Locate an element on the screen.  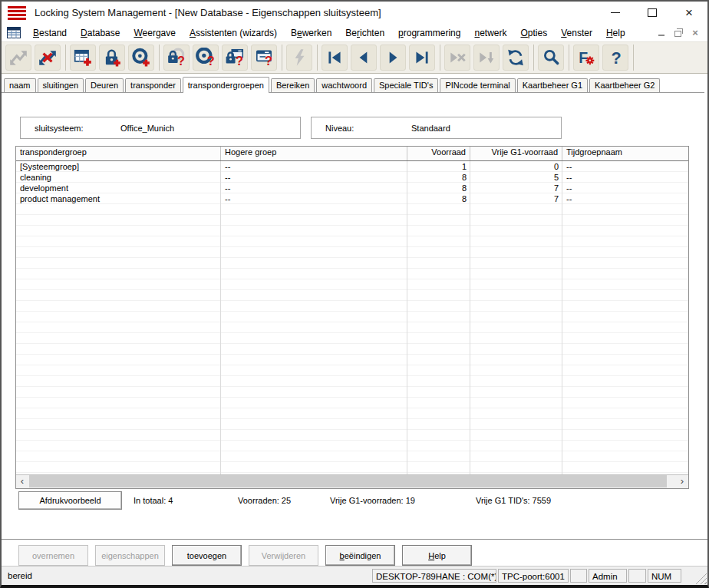
column-header-voorraad: Voorraad is located at coordinates (439, 154).